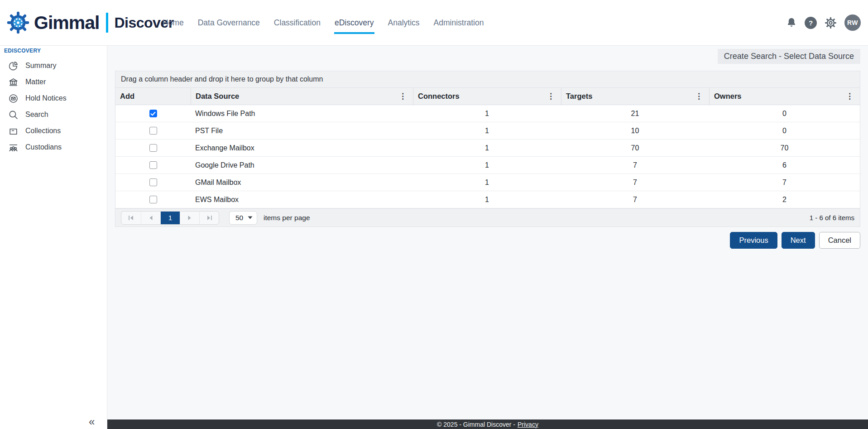 Image resolution: width=868 pixels, height=429 pixels. Describe the element at coordinates (354, 24) in the screenshot. I see `nav-ediscovery: eDiscovery` at that location.